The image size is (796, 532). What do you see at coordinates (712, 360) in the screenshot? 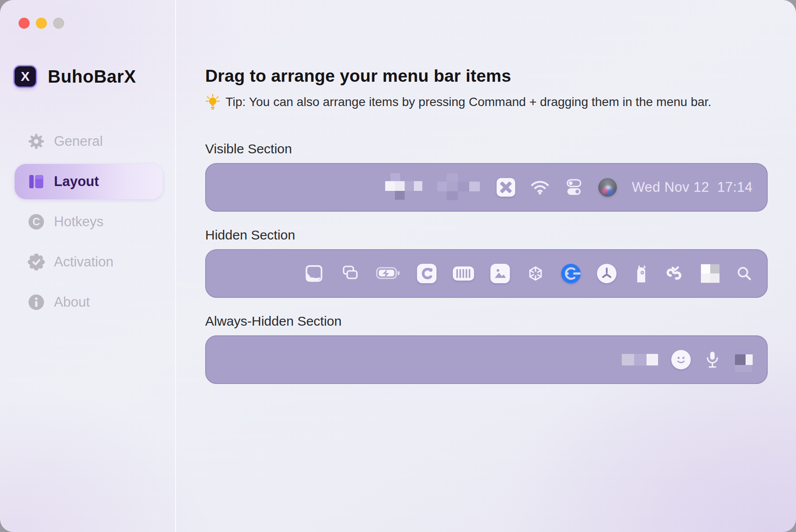
I see `microphone-icon` at bounding box center [712, 360].